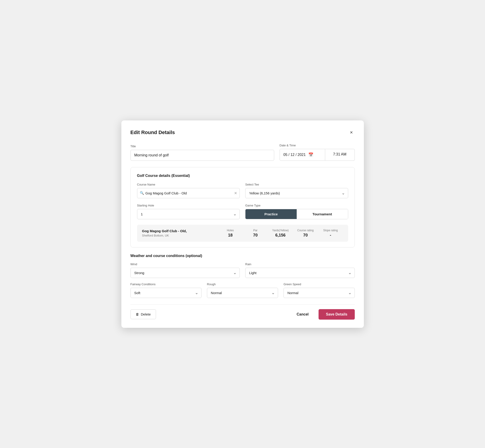  I want to click on select-tee-wrap: Yellow (6,156 yards) ⌄, so click(297, 193).